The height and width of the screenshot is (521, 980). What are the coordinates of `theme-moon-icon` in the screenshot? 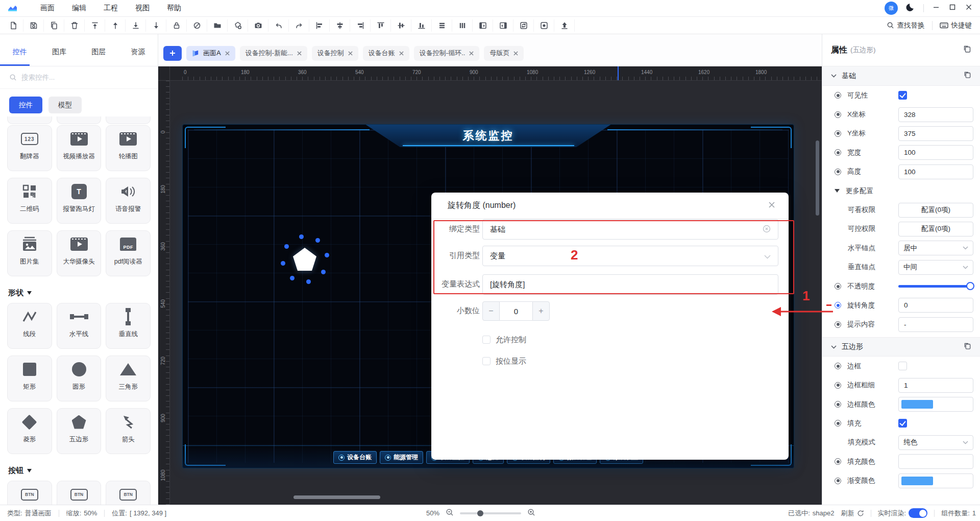 It's located at (911, 8).